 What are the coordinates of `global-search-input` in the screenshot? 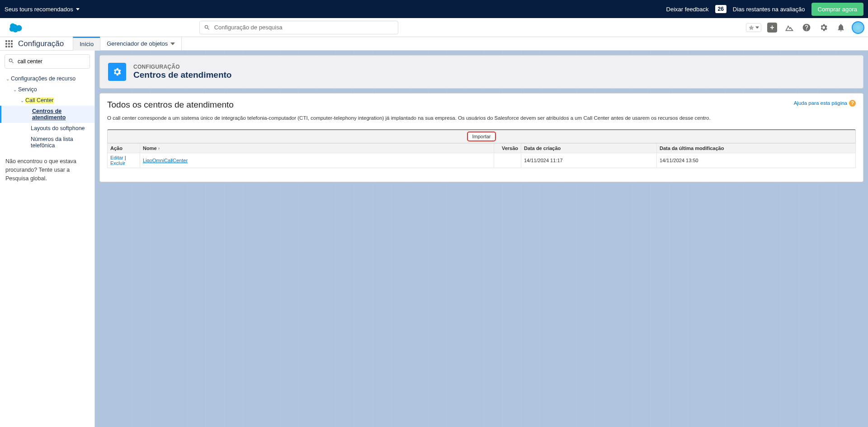 It's located at (299, 28).